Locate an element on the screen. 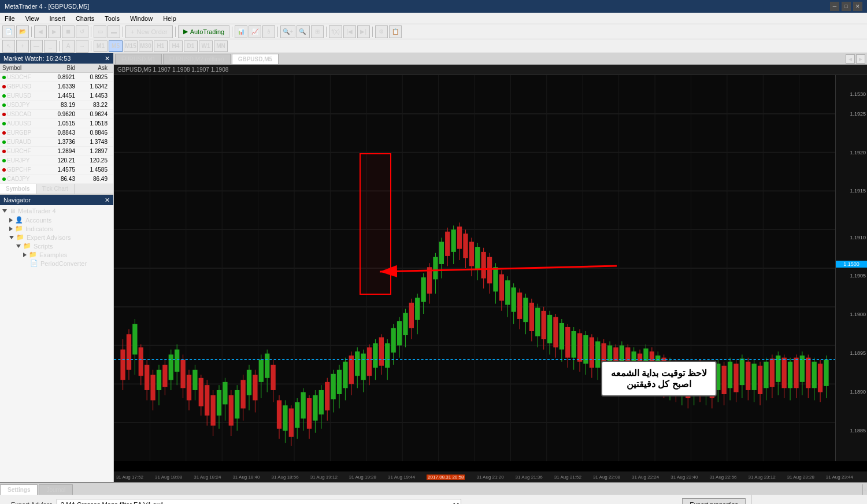 The image size is (867, 504). tb-chart-bar: 📊 is located at coordinates (241, 32).